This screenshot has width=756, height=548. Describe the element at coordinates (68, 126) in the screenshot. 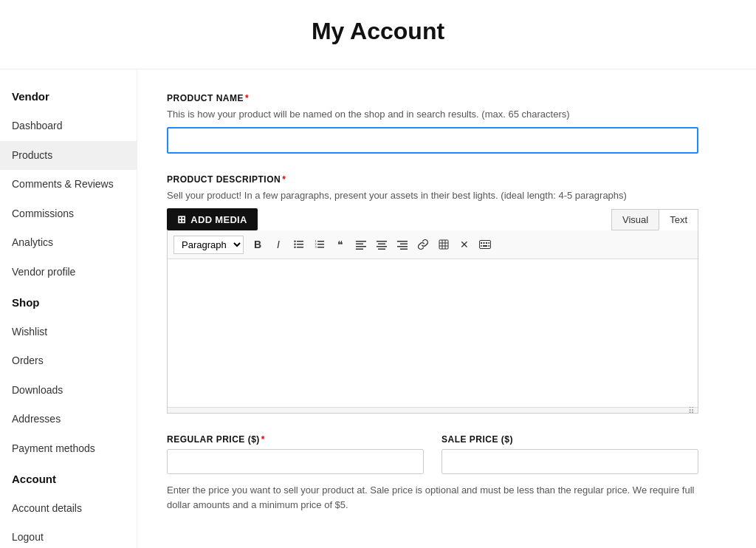

I see `sidebar-item-dashboard: Dashboard` at that location.